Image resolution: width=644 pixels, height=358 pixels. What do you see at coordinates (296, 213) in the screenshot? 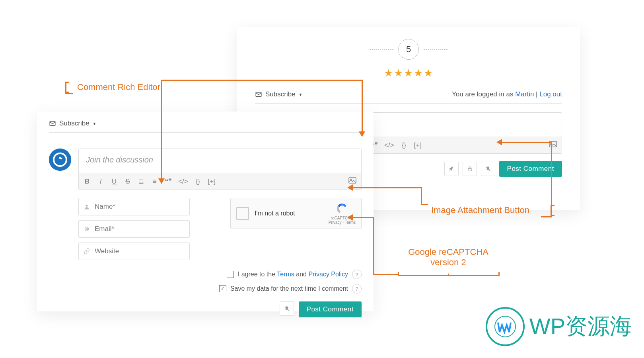
I see `recaptcha-widget: I'm not a robot reCAPTCHA Privacy · Term…` at bounding box center [296, 213].